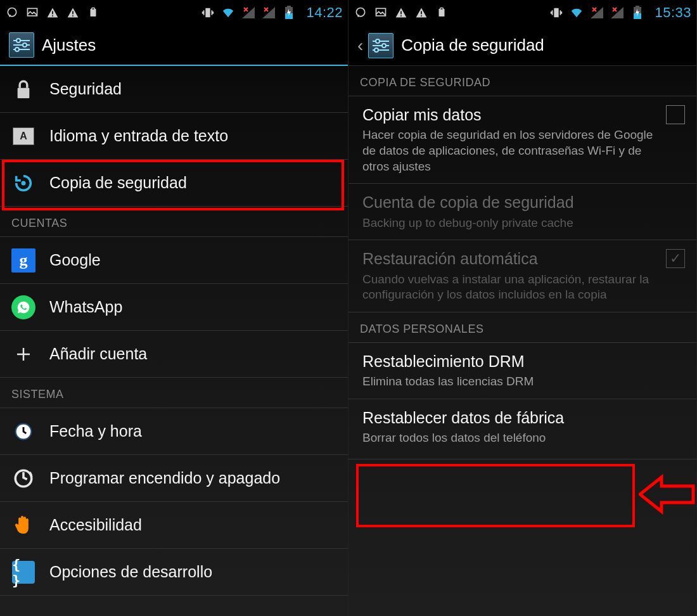 The image size is (697, 616). Describe the element at coordinates (523, 418) in the screenshot. I see `row-label: Restablecer datos de fábrica` at that location.